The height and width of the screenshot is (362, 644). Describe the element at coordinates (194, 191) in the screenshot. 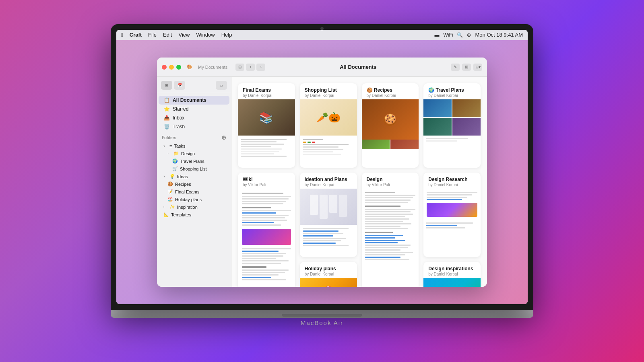

I see `folder-final-exams: 📝 Final Exams` at that location.